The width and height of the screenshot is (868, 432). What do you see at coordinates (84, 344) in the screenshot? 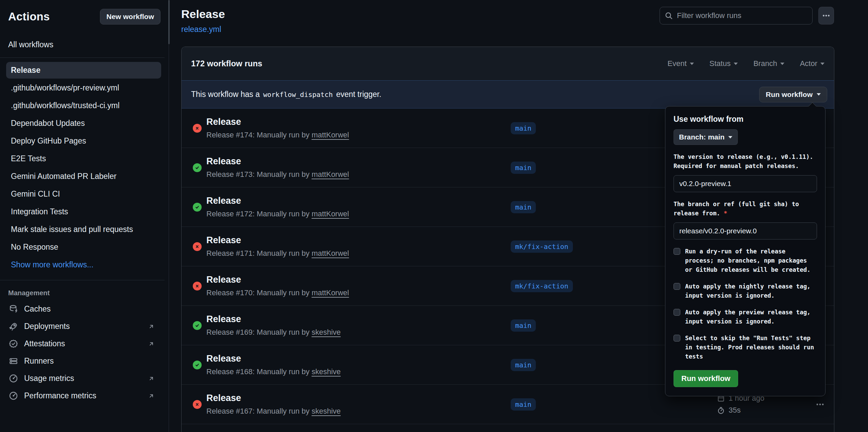
I see `management-item-attestations: Attestations` at bounding box center [84, 344].